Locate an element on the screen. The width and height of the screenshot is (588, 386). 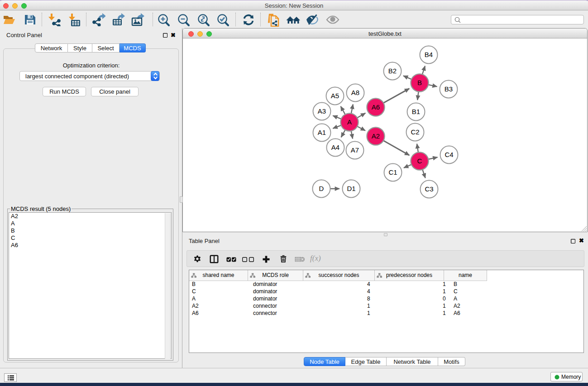
svg-text: B3 is located at coordinates (449, 89).